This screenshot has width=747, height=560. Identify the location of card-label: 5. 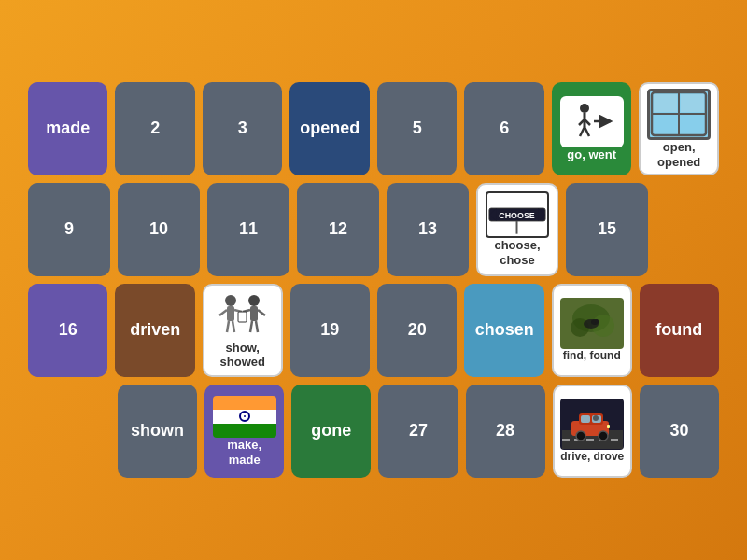
(417, 129).